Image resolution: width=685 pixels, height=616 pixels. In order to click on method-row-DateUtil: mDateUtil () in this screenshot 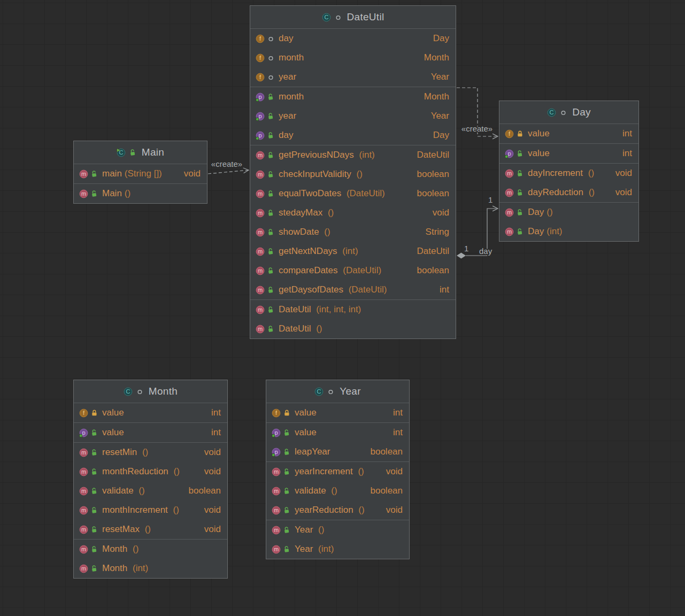, I will do `click(353, 329)`.